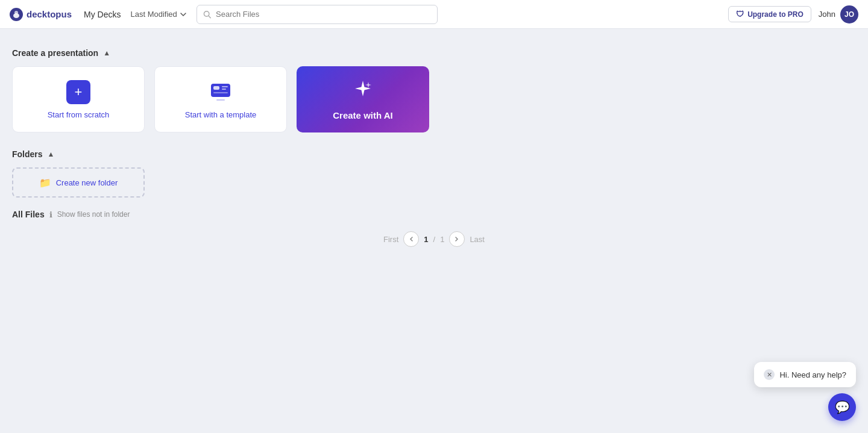 The width and height of the screenshot is (868, 433). I want to click on folders-title: Folders, so click(28, 154).